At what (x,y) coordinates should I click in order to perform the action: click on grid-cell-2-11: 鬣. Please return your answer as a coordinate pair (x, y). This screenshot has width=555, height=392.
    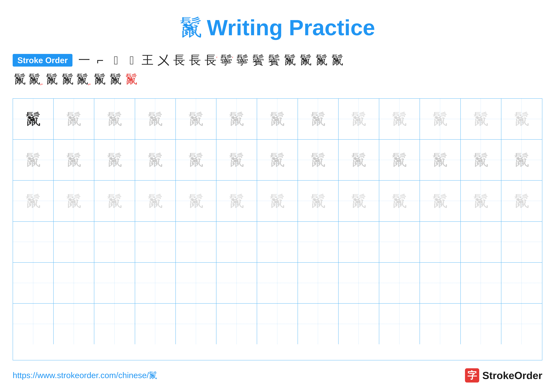
    Looking at the image, I should click on (440, 160).